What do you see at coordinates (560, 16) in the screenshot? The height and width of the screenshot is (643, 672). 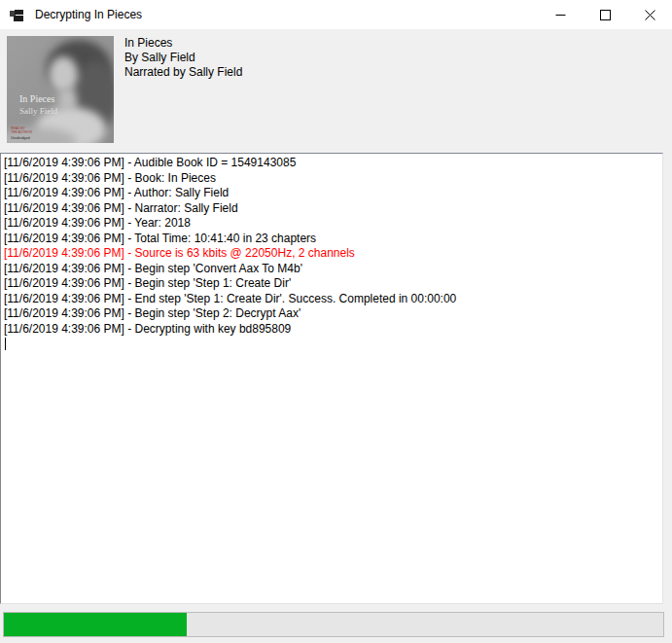 I see `minimize-icon` at bounding box center [560, 16].